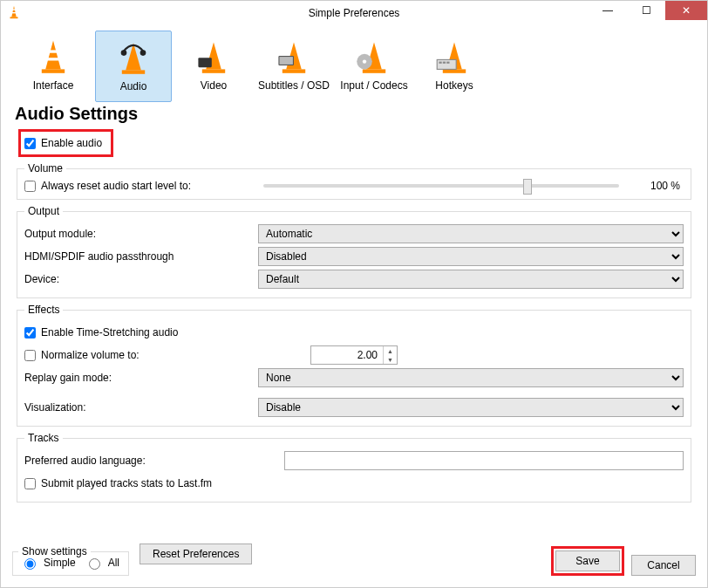  I want to click on radio-simple-input, so click(30, 564).